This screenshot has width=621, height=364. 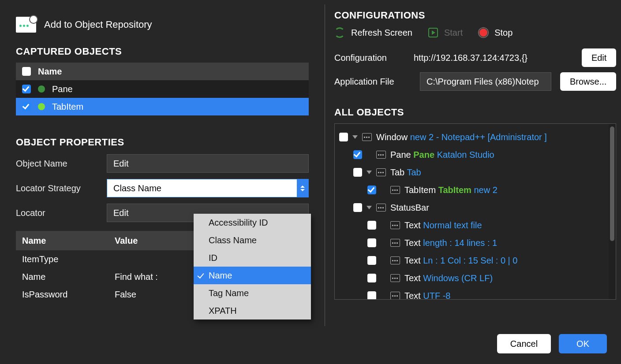 I want to click on tree-row: Window new 2 - Notepad++ [Administrator …, so click(x=473, y=137).